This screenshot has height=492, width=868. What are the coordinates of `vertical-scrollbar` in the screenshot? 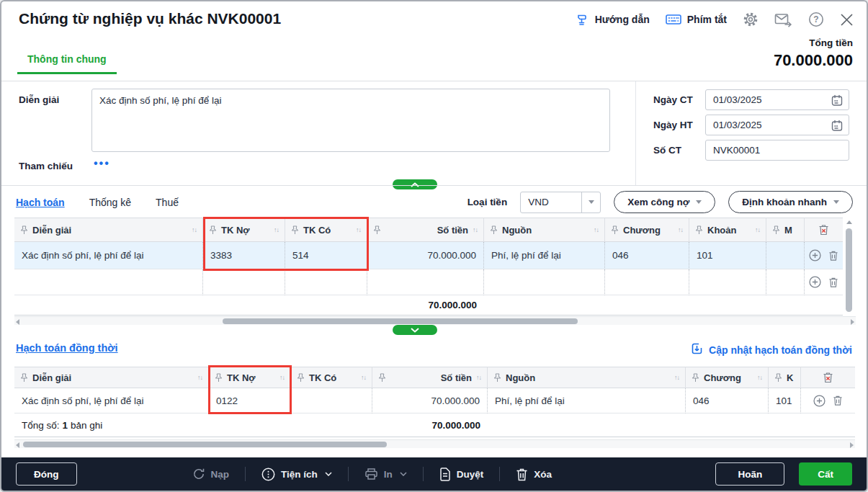 It's located at (849, 272).